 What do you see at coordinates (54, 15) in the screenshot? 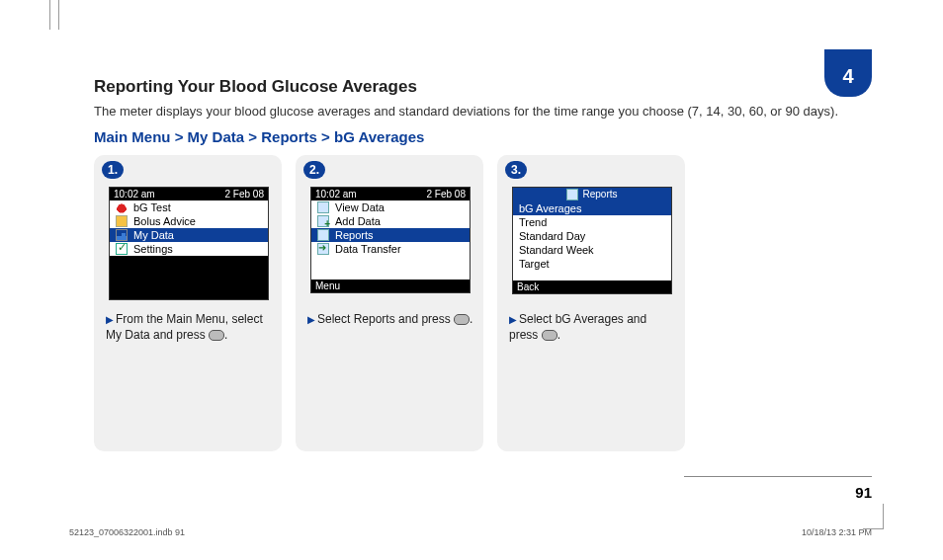
I see `page-edge-mark` at bounding box center [54, 15].